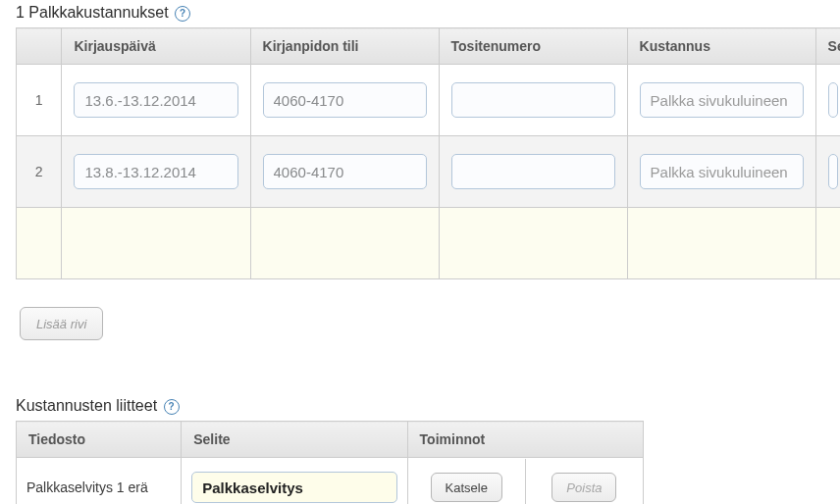 The width and height of the screenshot is (840, 504). I want to click on col-tosite-header: Tositenumero, so click(533, 47).